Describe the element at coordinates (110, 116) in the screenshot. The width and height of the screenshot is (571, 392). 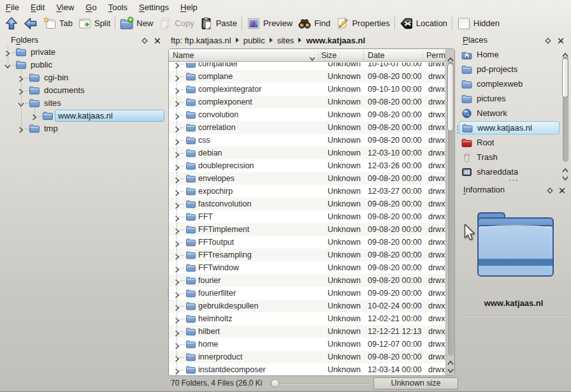
I see `tree-item-label: www.katjaas.nl` at that location.